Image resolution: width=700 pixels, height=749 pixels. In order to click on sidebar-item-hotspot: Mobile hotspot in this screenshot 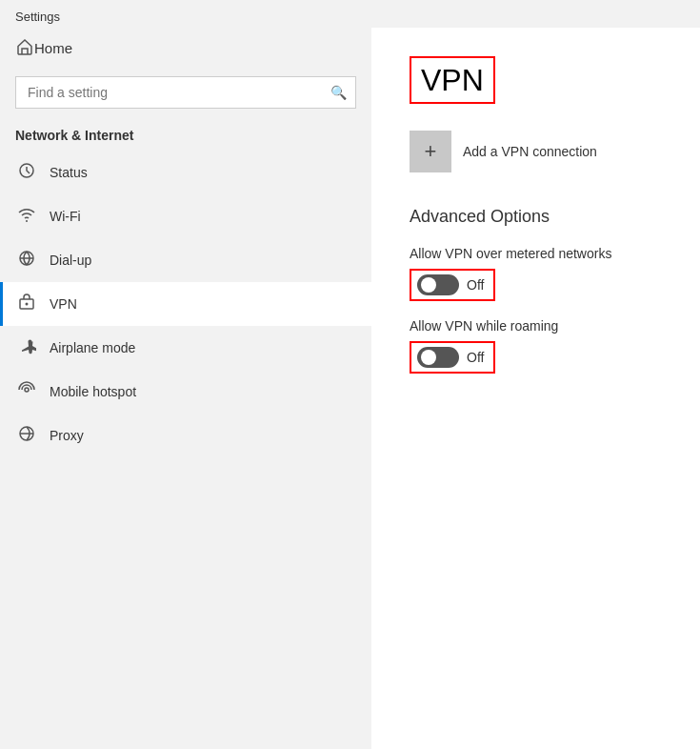, I will do `click(186, 392)`.